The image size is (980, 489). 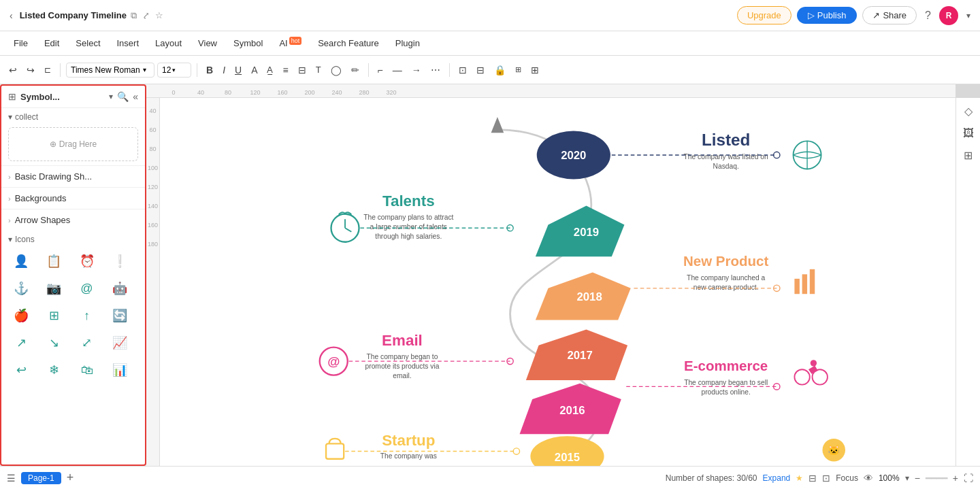 What do you see at coordinates (120, 288) in the screenshot?
I see `icon-robot: 🤖` at bounding box center [120, 288].